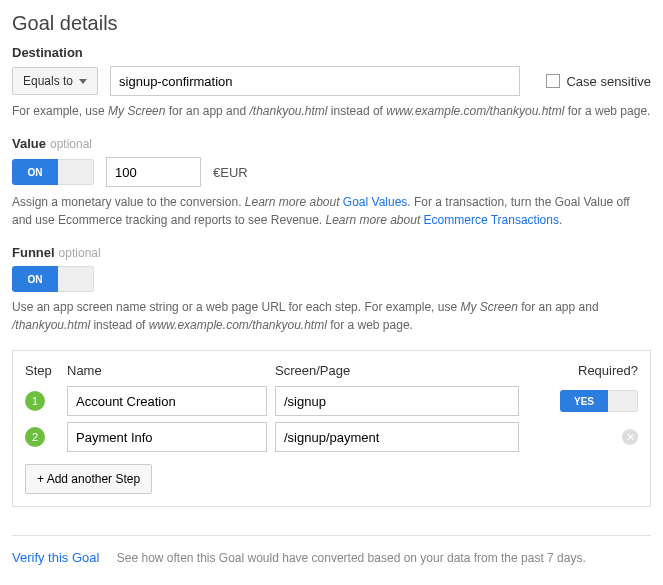  Describe the element at coordinates (154, 172) in the screenshot. I see `value-amount-input` at that location.